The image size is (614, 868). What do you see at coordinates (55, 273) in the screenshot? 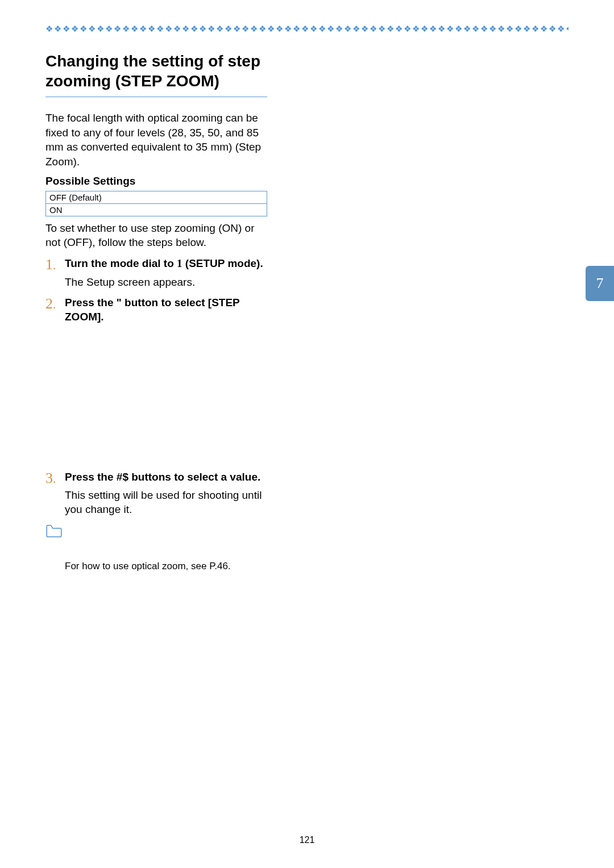
I see `step-number: 1.` at bounding box center [55, 273].